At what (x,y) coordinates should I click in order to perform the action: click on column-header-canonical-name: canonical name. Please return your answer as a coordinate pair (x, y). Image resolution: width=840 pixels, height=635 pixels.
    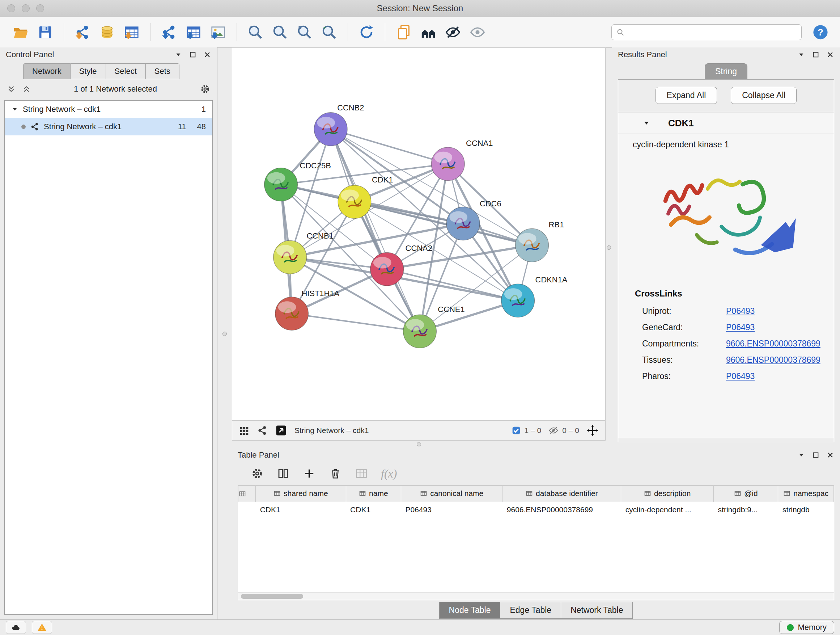
    Looking at the image, I should click on (452, 494).